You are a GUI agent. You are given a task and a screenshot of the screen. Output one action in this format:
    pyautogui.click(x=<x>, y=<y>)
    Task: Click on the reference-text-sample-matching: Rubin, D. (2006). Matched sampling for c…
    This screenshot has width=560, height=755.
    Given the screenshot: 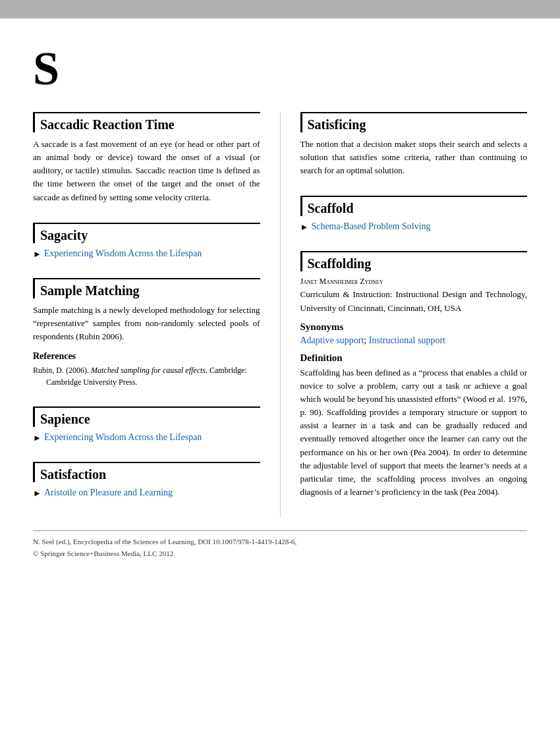 What is the action you would take?
    pyautogui.click(x=146, y=376)
    